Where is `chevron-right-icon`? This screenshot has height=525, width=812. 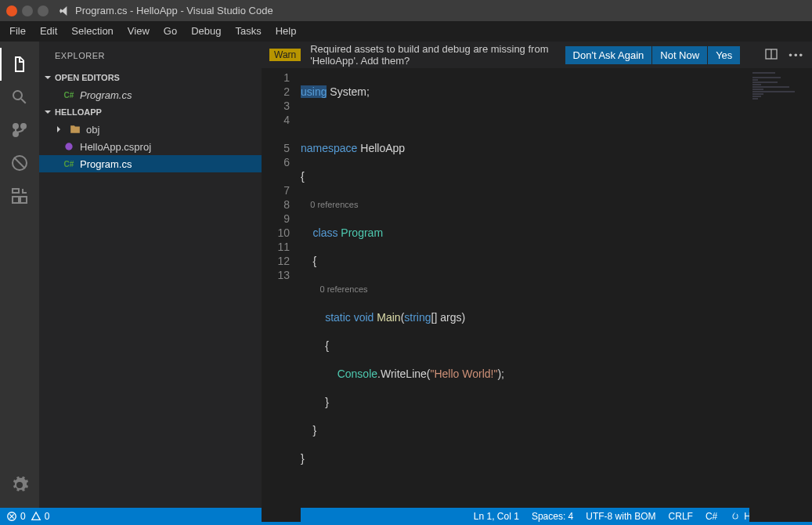 chevron-right-icon is located at coordinates (59, 129).